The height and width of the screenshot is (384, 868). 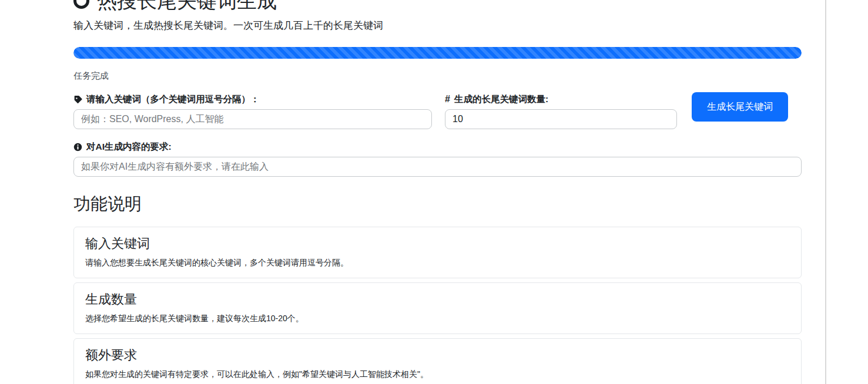 I want to click on tag-icon, so click(x=78, y=100).